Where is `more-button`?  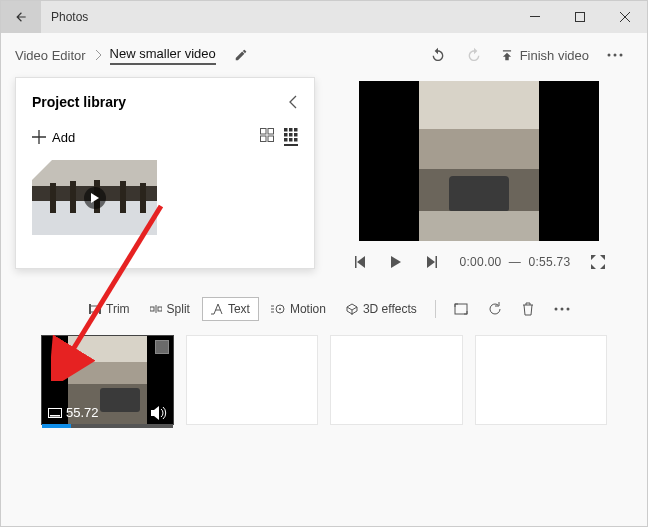 more-button is located at coordinates (615, 55).